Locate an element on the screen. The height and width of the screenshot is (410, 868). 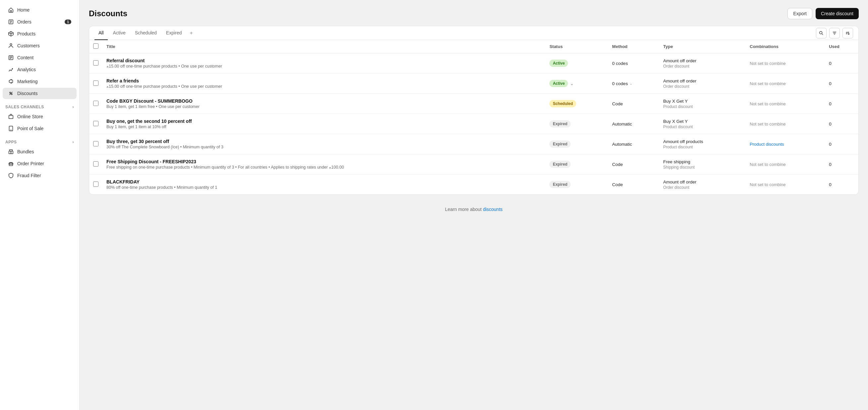
table-row: Buy three, get 30 percent off 30% off Th… is located at coordinates (474, 144).